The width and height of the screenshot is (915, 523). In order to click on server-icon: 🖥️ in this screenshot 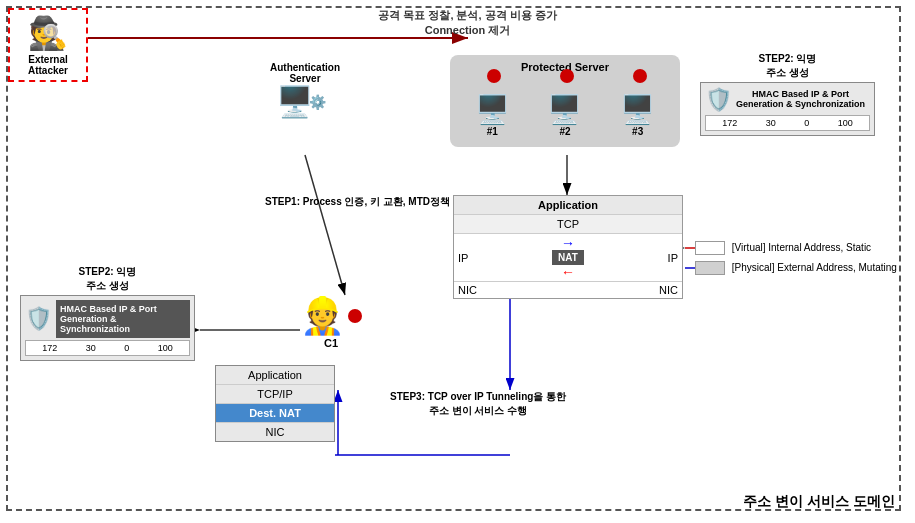, I will do `click(294, 102)`.